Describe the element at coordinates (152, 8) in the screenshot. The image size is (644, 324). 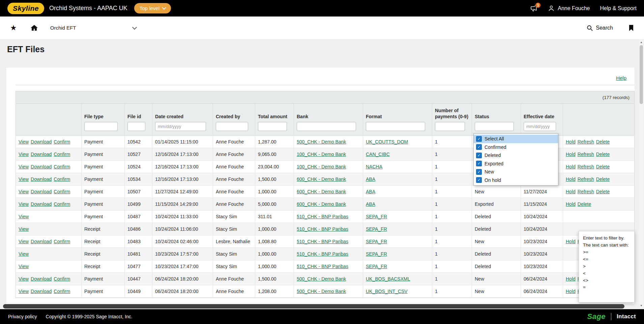
I see `entity-selector-button: Top level` at that location.